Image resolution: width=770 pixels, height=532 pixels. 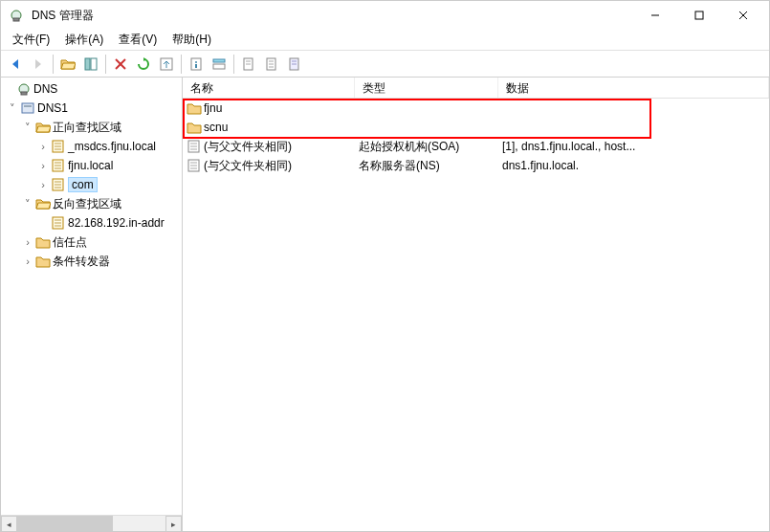 I want to click on list-item: (与父文件夹相同) 名称服务器(NS) dns1.fjnu.local., so click(x=476, y=166).